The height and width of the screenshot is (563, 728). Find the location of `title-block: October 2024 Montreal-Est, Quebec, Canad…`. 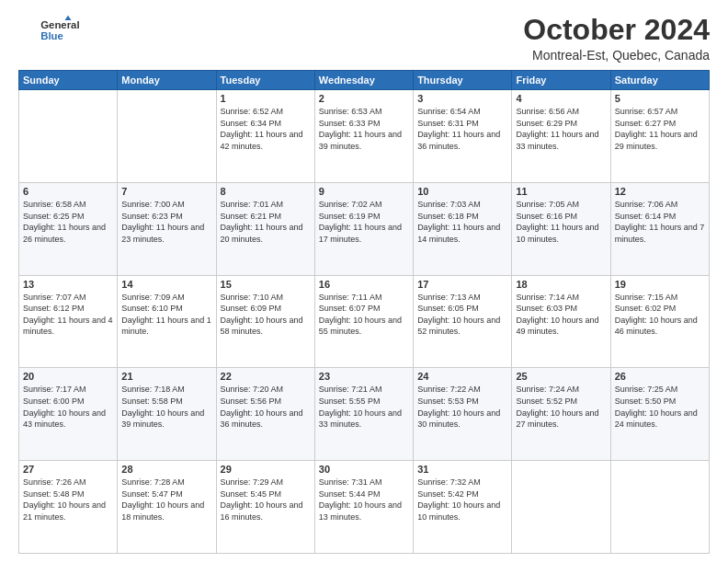

title-block: October 2024 Montreal-Est, Quebec, Canad… is located at coordinates (616, 39).